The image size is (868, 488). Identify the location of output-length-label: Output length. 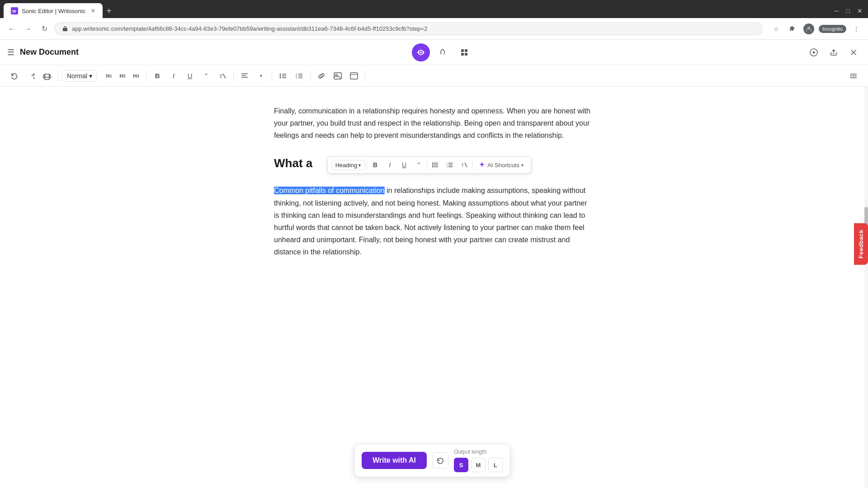
(478, 452).